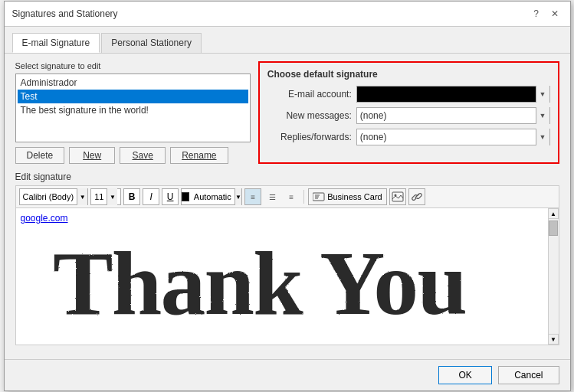 Image resolution: width=574 pixels, height=392 pixels. I want to click on sig-select-label: Select signature to edit, so click(133, 66).